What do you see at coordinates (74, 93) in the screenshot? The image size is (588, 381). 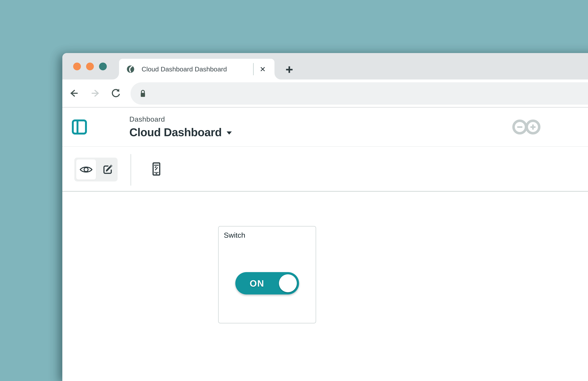 I see `back-arrow-icon` at bounding box center [74, 93].